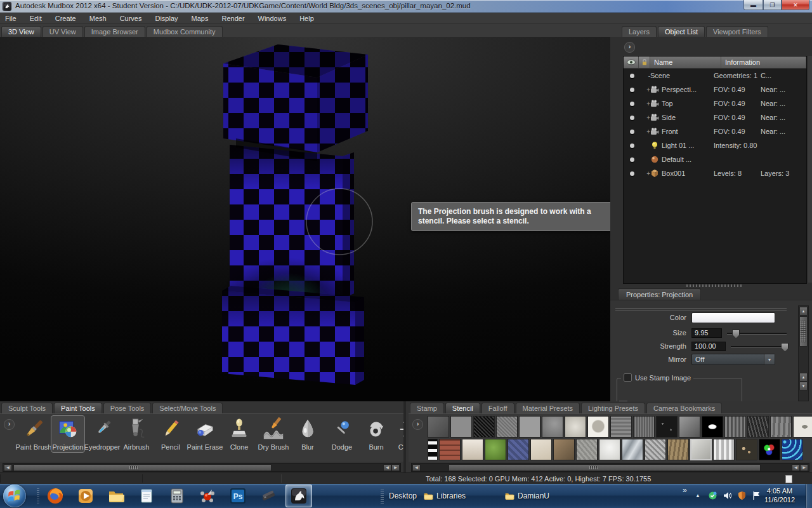  I want to click on tab-material-presets: Material Presets, so click(548, 408).